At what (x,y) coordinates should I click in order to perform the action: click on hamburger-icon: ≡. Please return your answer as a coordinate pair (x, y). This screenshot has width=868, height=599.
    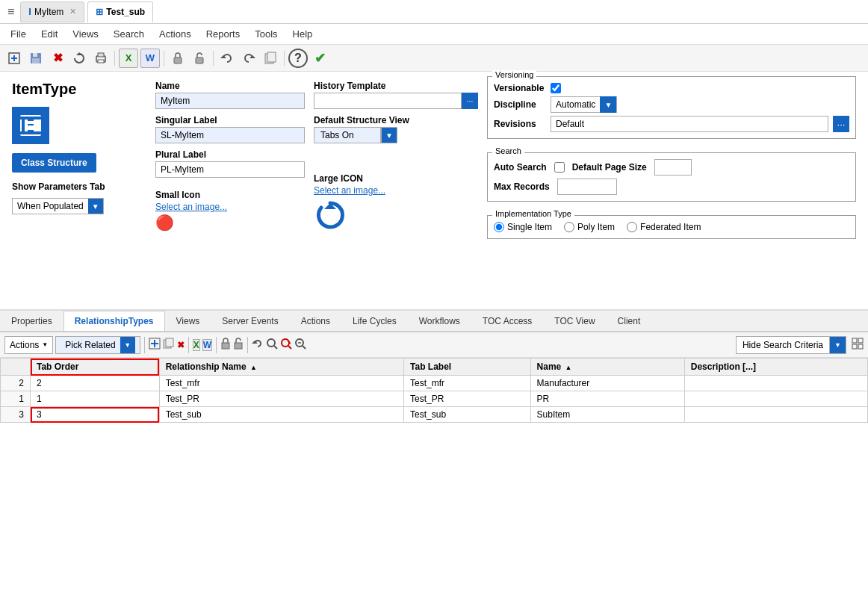
    Looking at the image, I should click on (10, 12).